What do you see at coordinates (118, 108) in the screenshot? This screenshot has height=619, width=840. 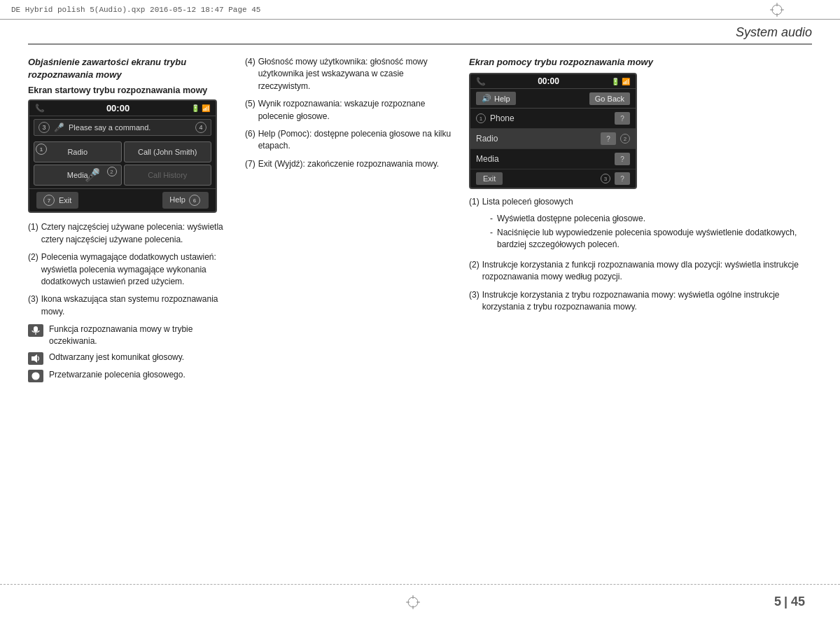 I see `screen-time: 00:00` at bounding box center [118, 108].